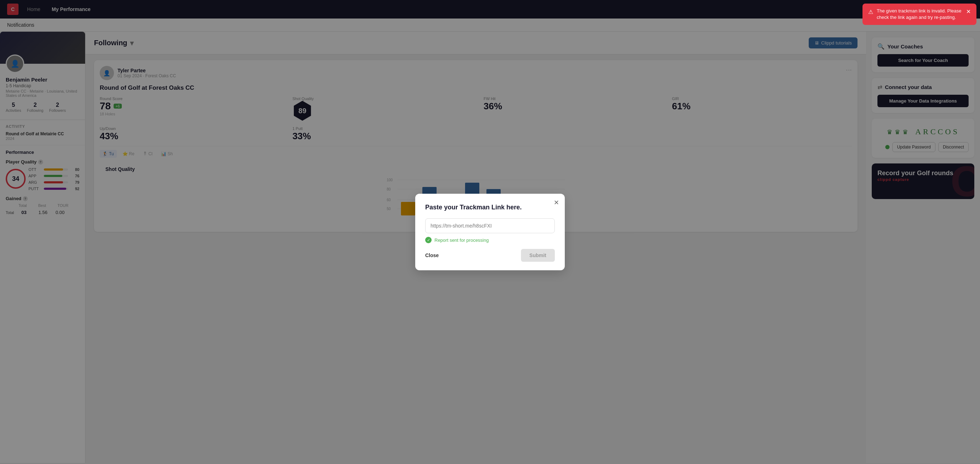 The height and width of the screenshot is (464, 980). What do you see at coordinates (490, 208) in the screenshot?
I see `modal-title: Paste your Trackman Link here.` at bounding box center [490, 208].